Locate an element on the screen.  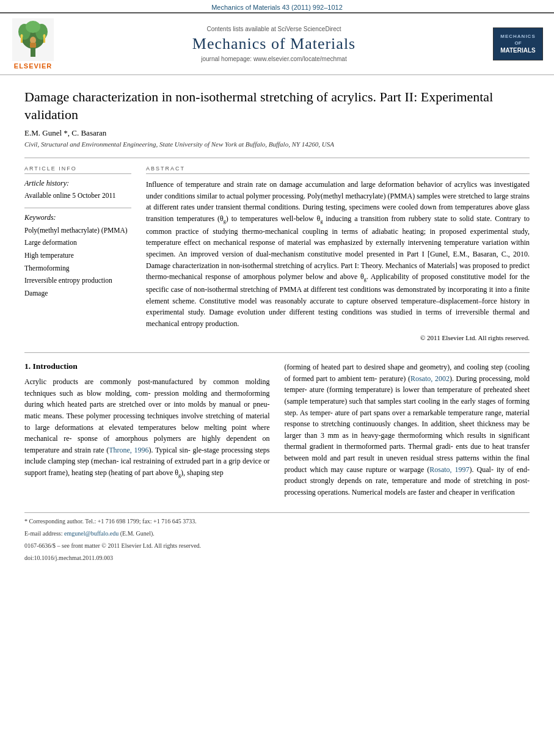
abstract-header: ABSTRACT is located at coordinates (338, 170).